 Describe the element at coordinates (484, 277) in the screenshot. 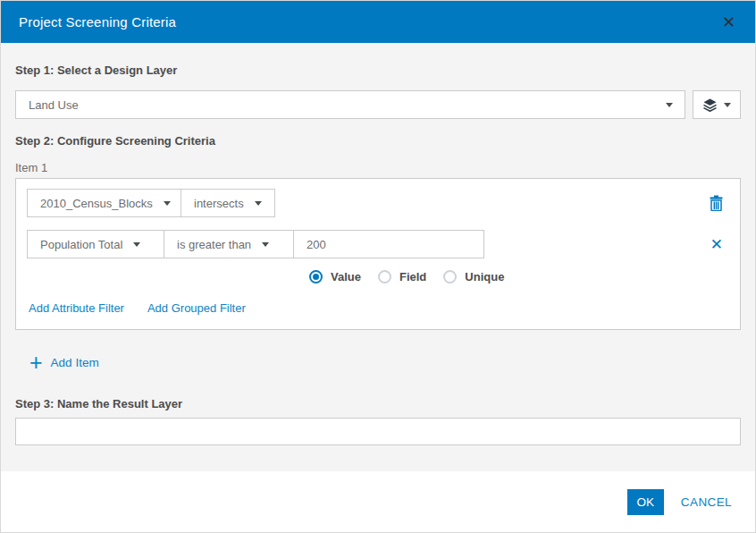

I see `radio-unique-label: Unique` at that location.